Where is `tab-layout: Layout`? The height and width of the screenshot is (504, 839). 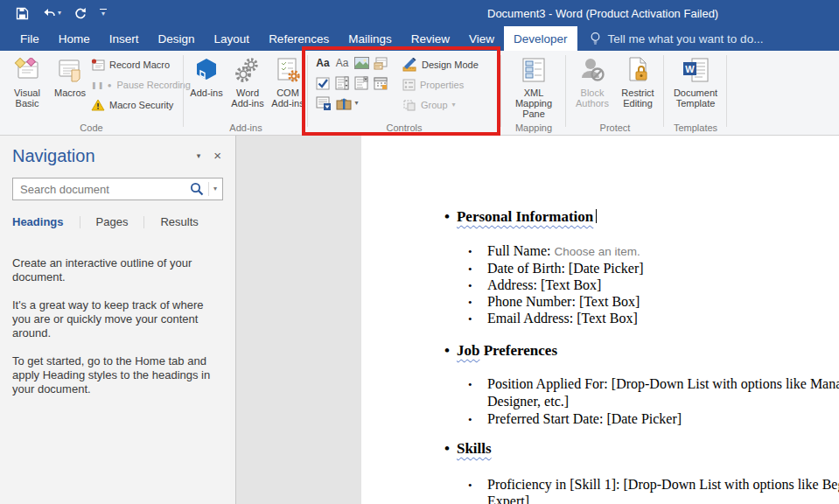
tab-layout: Layout is located at coordinates (233, 38).